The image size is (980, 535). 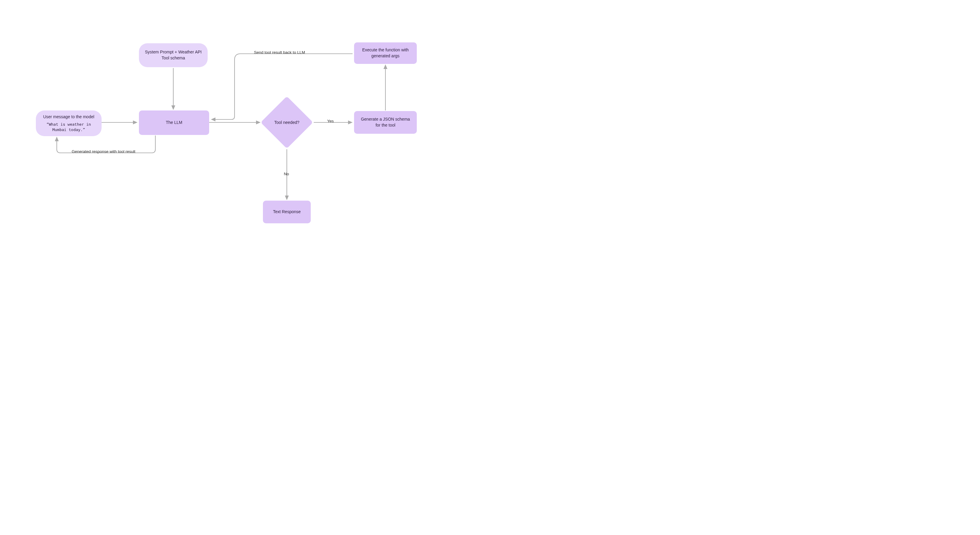 What do you see at coordinates (68, 117) in the screenshot?
I see `user-message-title: User message to the model` at bounding box center [68, 117].